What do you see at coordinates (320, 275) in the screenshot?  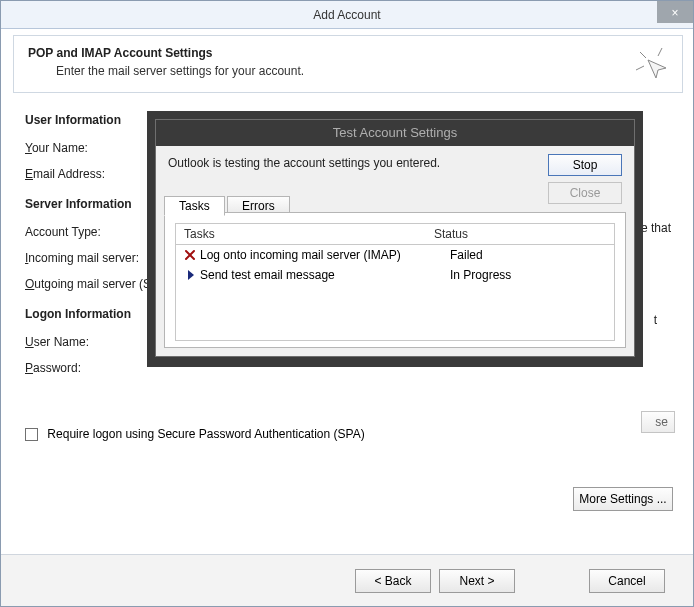 I see `task-name: Send test email message` at bounding box center [320, 275].